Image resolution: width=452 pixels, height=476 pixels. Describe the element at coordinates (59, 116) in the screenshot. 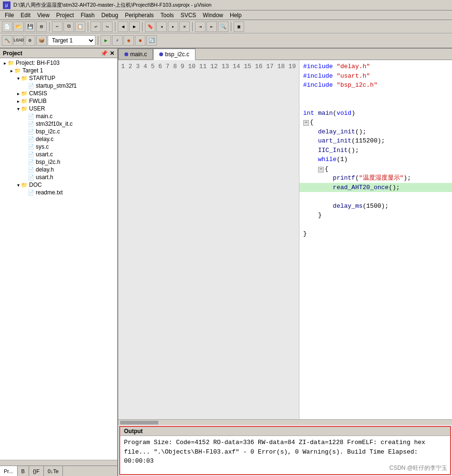

I see `tree-item: 📄main.c` at that location.